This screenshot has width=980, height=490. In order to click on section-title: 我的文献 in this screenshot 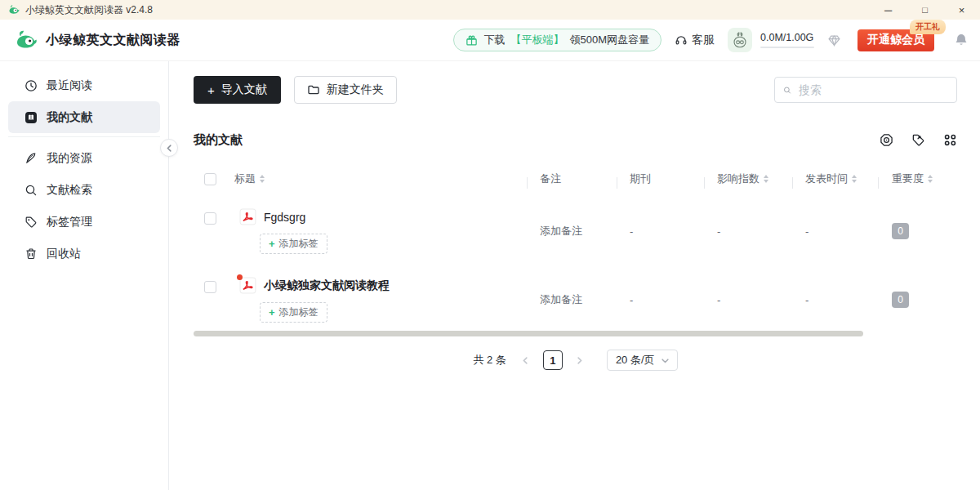, I will do `click(218, 140)`.